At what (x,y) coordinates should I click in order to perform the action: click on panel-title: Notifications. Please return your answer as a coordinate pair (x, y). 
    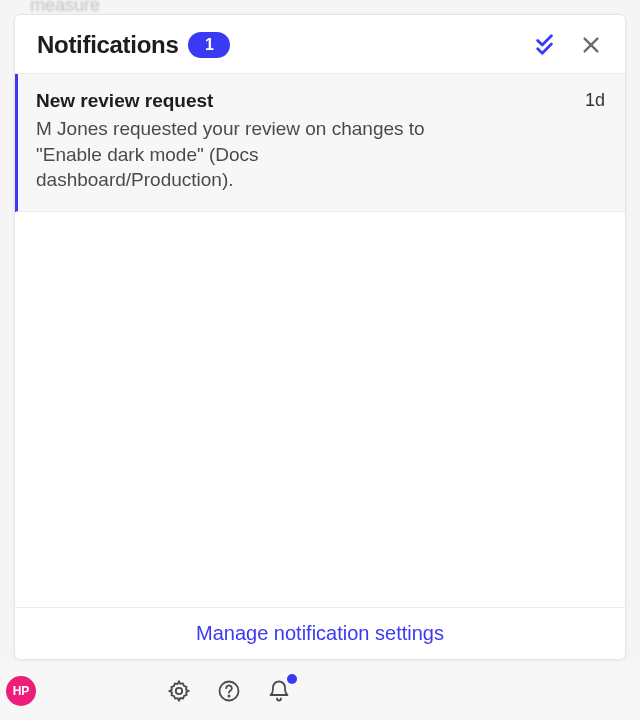
    Looking at the image, I should click on (108, 45).